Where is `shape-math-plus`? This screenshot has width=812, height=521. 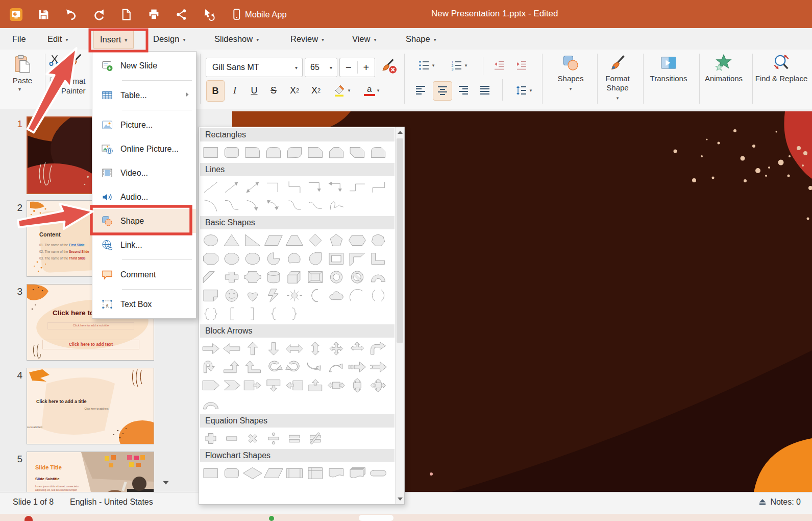 shape-math-plus is located at coordinates (210, 438).